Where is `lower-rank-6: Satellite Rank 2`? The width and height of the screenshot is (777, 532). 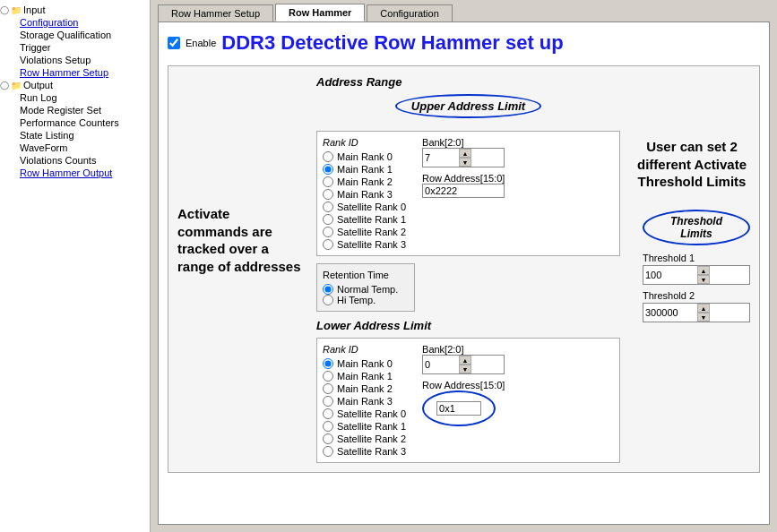
lower-rank-6: Satellite Rank 2 is located at coordinates (364, 439).